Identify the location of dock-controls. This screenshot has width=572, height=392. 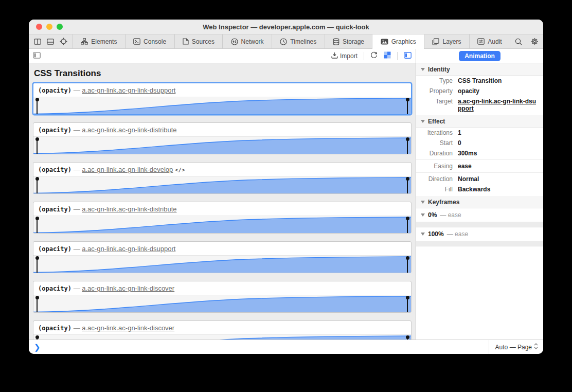
(51, 41).